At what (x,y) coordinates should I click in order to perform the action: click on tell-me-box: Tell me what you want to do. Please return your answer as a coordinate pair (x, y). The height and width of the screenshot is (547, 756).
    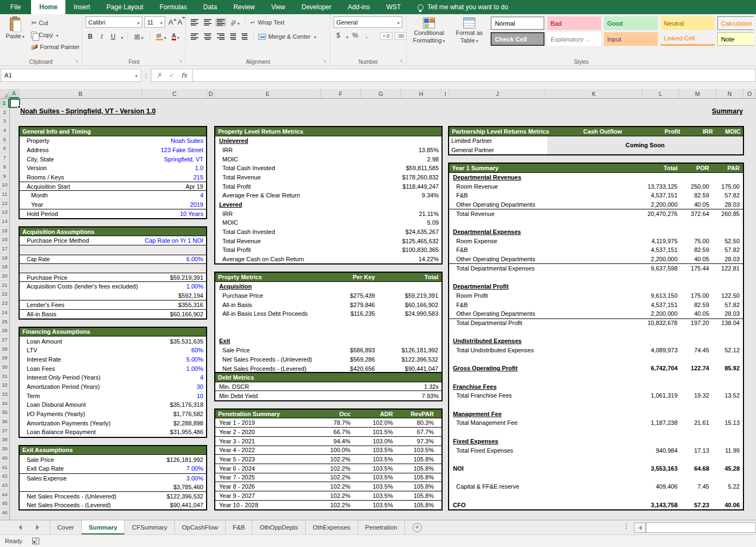
    Looking at the image, I should click on (463, 7).